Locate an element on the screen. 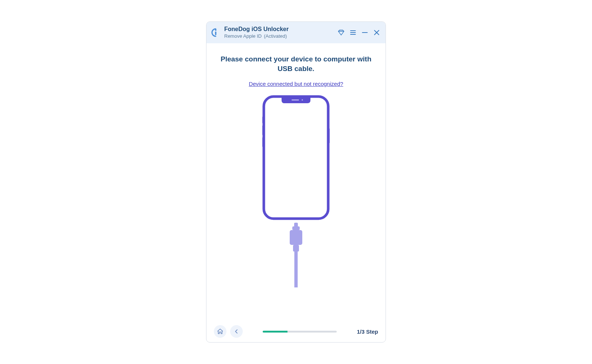  progress-wrap is located at coordinates (300, 331).